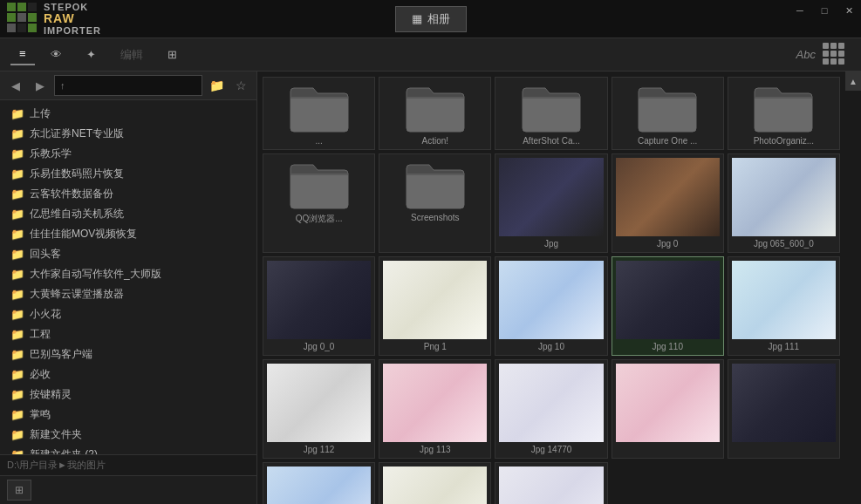  I want to click on thumbnail-label: Jpg 110, so click(668, 347).